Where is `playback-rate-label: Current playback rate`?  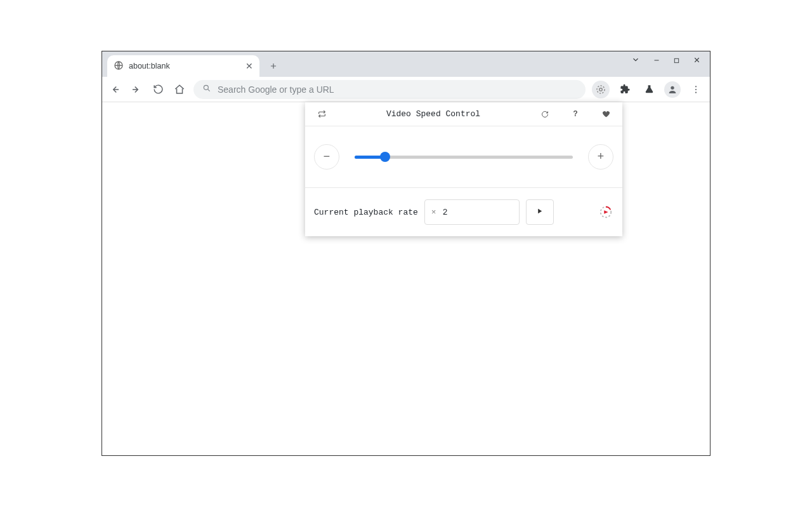 playback-rate-label: Current playback rate is located at coordinates (366, 212).